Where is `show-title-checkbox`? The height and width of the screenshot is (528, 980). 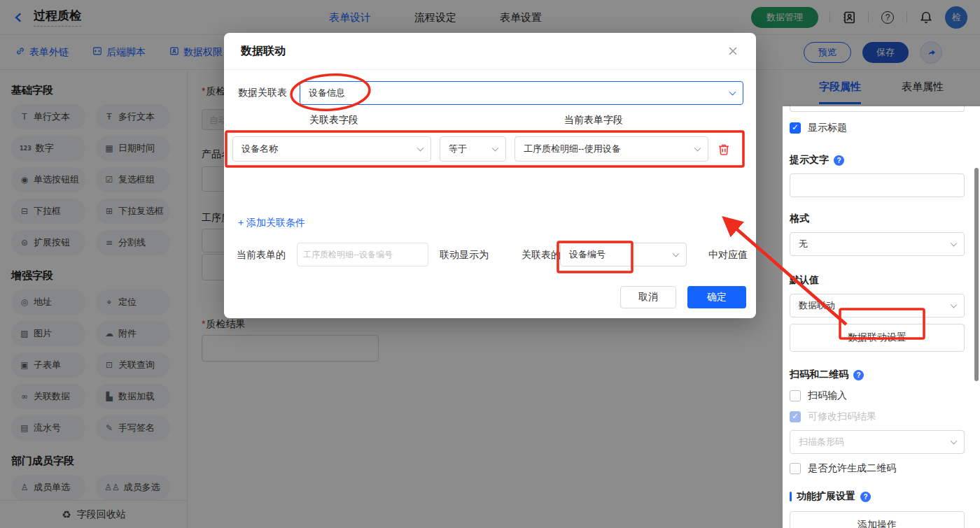 show-title-checkbox is located at coordinates (795, 128).